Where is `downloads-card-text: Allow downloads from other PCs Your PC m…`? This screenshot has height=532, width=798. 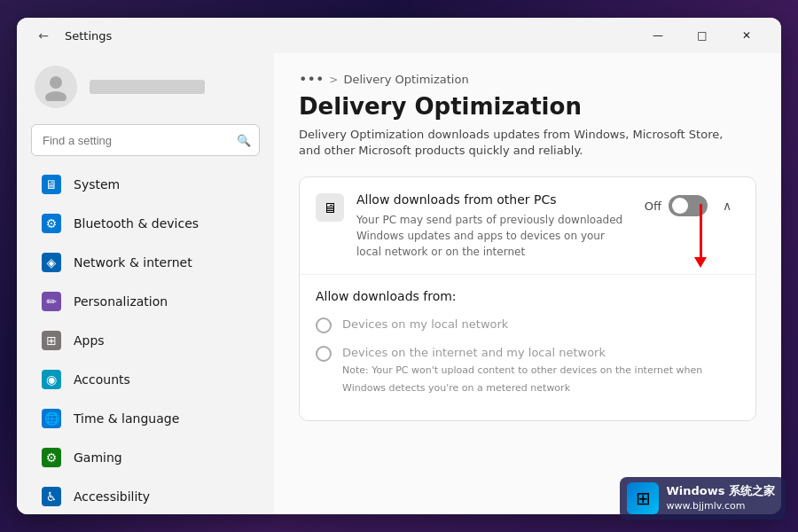 downloads-card-text: Allow downloads from other PCs Your PC m… is located at coordinates (495, 225).